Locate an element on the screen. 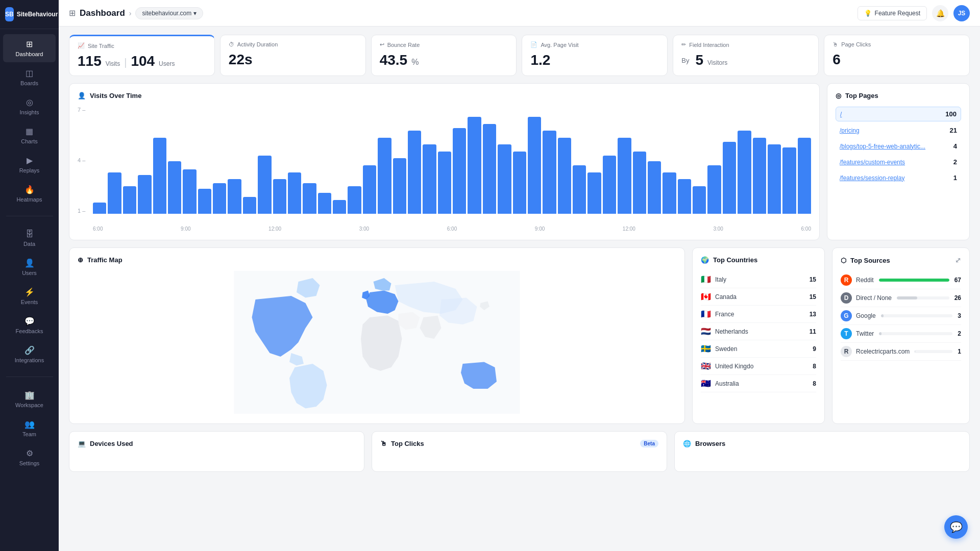 The height and width of the screenshot is (551, 980). sidebar-nav-top: ⊞ Dashboard ◫ Boards ◎ Insights ▦ Charts… is located at coordinates (30, 121).